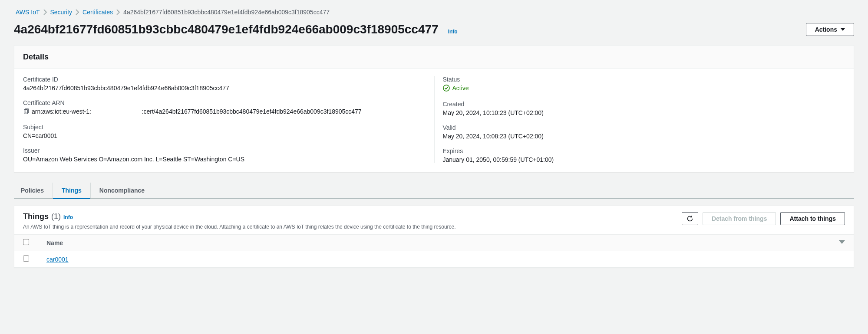  I want to click on breadcrumb-security: Security, so click(62, 12).